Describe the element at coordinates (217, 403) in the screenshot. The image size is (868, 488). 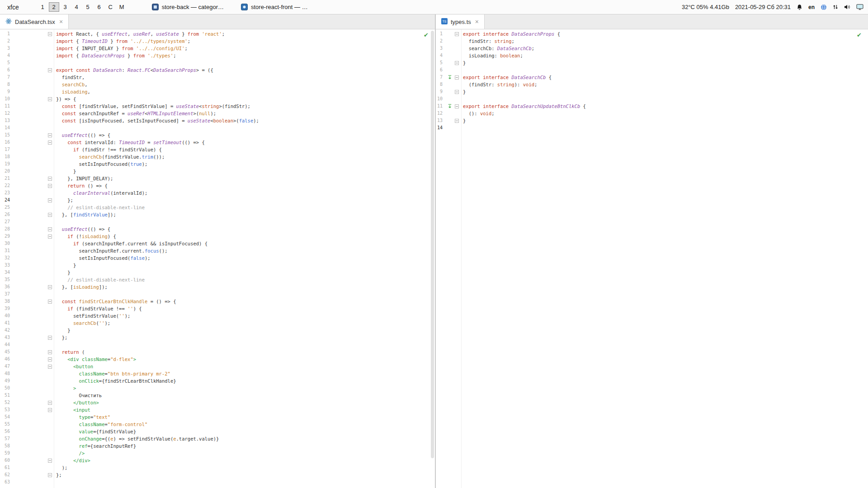
I see `code-line: 52 </button>` at that location.